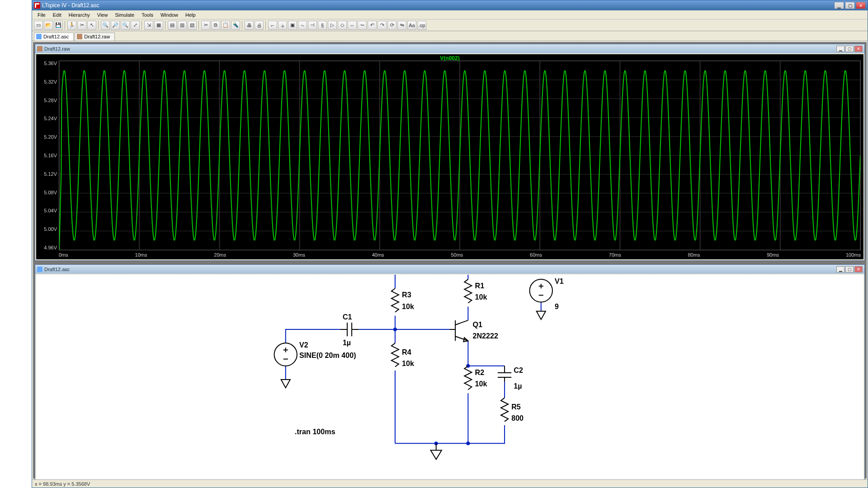  Describe the element at coordinates (47, 155) in the screenshot. I see `y-tick: 5.16V` at that location.